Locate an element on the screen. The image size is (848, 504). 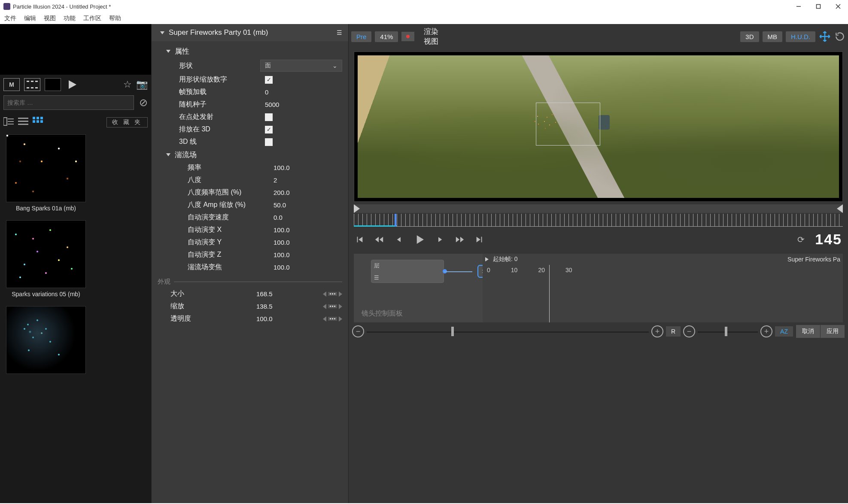
prop-octfr-value: 200.0 is located at coordinates (282, 192).